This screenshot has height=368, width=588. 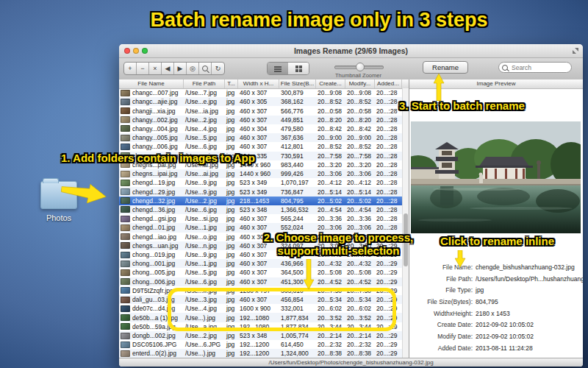 I want to click on list-view-button, so click(x=278, y=68).